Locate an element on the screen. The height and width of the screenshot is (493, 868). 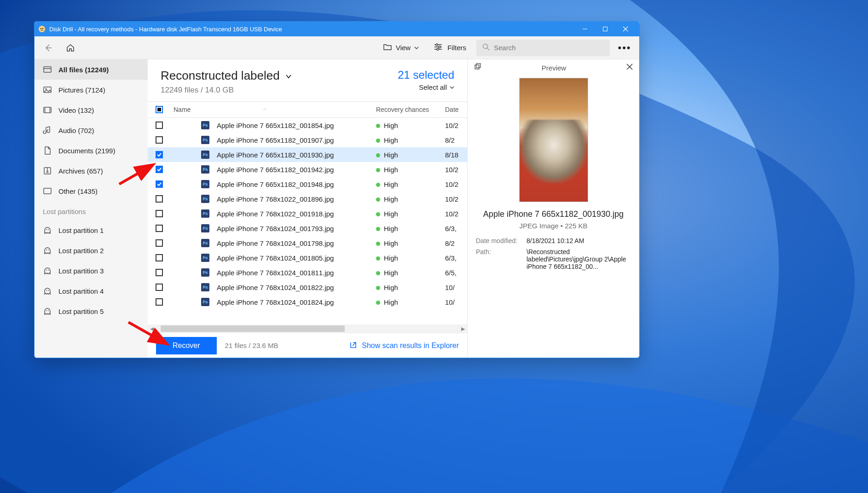
sidebar-item-audio: Audio (702) is located at coordinates (91, 130).